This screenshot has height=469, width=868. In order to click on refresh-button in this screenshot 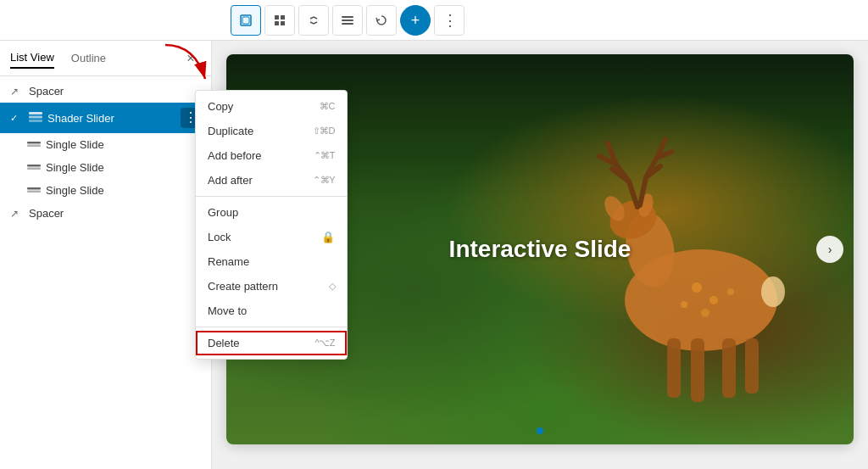, I will do `click(381, 20)`.